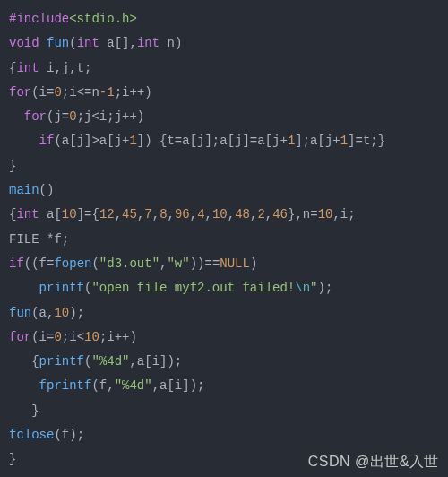 Image resolution: width=448 pixels, height=477 pixels. Describe the element at coordinates (224, 93) in the screenshot. I see `code-line: for(i=0;i<=n-1;i++)` at that location.